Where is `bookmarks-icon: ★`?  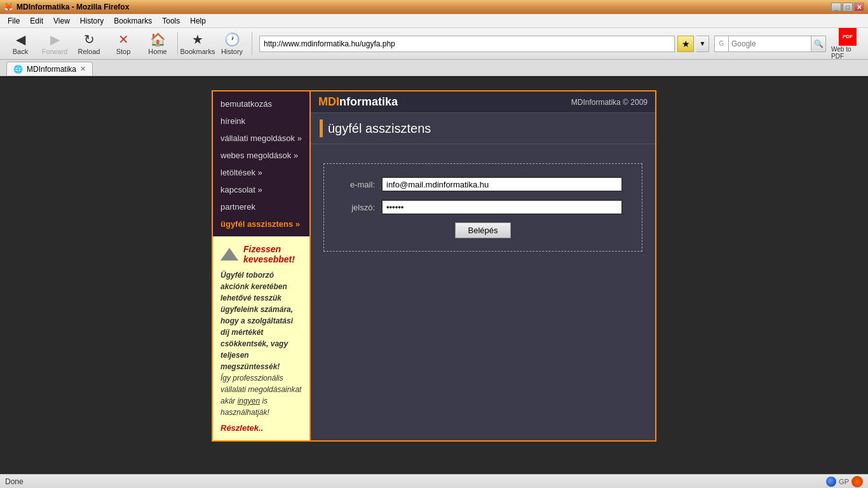
bookmarks-icon: ★ is located at coordinates (198, 39).